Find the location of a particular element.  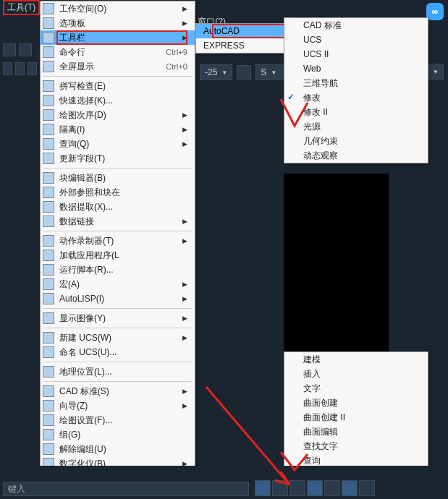

menu-item: 块编辑器(B) is located at coordinates (117, 178).